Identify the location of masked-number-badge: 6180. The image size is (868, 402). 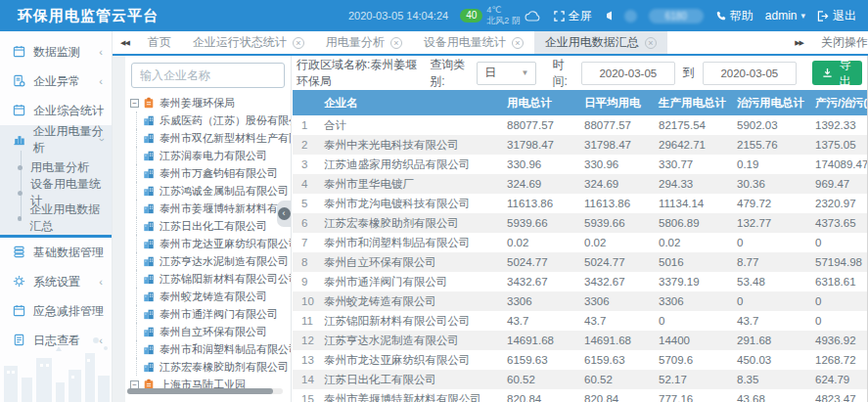
(676, 16).